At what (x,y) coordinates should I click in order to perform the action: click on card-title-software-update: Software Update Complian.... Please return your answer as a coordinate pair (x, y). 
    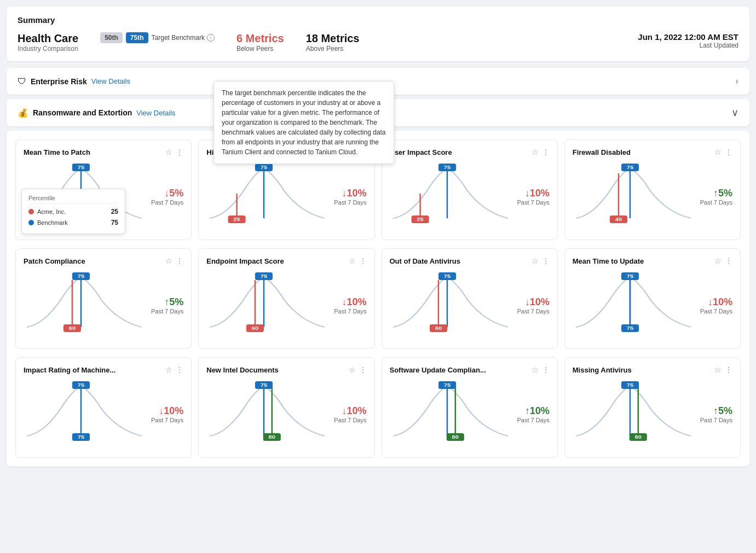
    Looking at the image, I should click on (461, 370).